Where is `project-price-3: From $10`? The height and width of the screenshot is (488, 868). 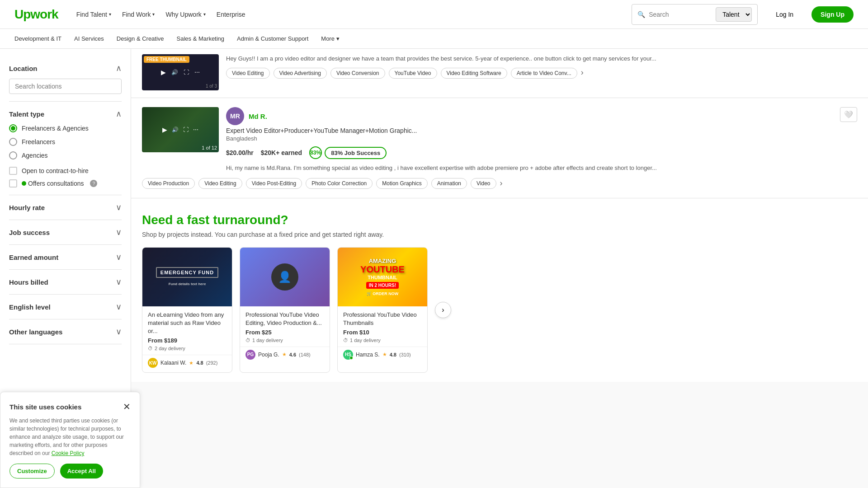
project-price-3: From $10 is located at coordinates (382, 333).